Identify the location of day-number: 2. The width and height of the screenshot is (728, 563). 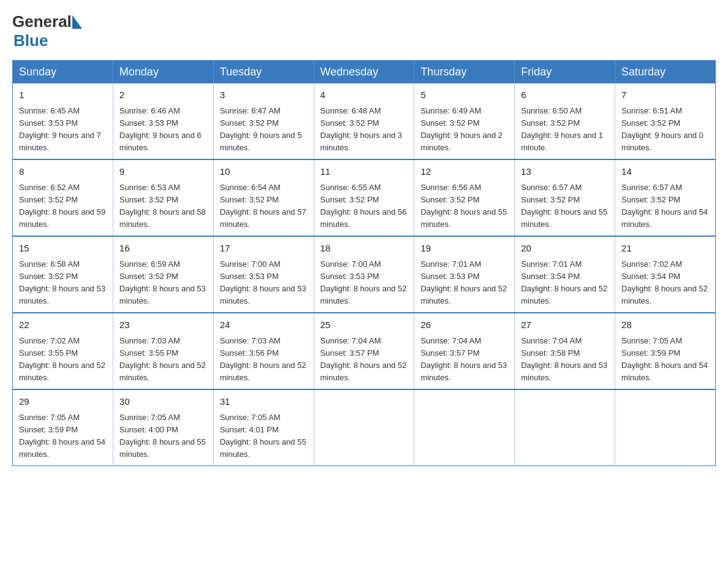
(163, 96).